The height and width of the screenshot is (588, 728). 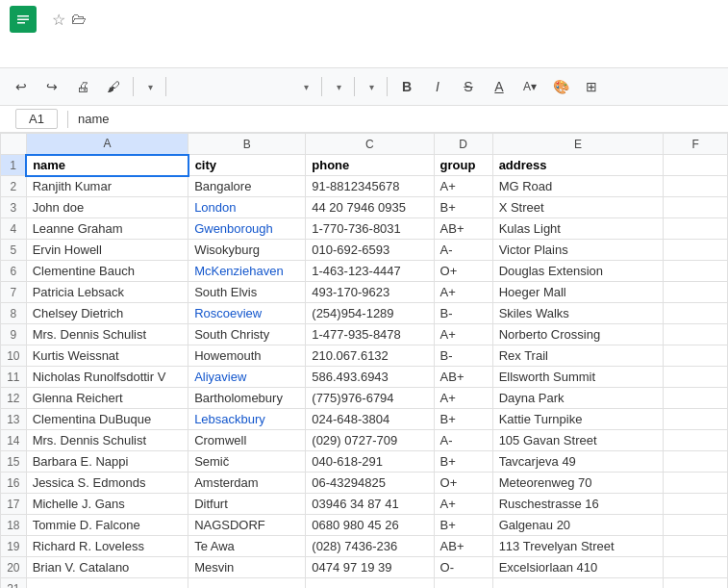 What do you see at coordinates (62, 53) in the screenshot?
I see `menu-view` at bounding box center [62, 53].